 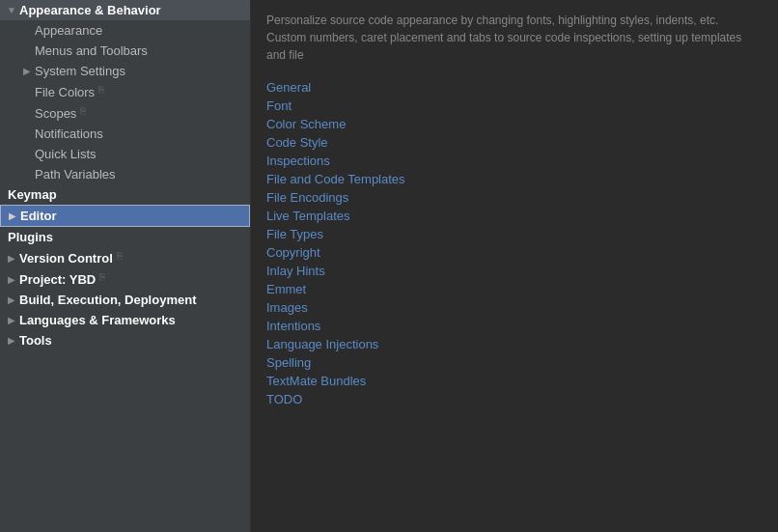 What do you see at coordinates (125, 195) in the screenshot?
I see `sidebar-item-keymap: Keymap` at bounding box center [125, 195].